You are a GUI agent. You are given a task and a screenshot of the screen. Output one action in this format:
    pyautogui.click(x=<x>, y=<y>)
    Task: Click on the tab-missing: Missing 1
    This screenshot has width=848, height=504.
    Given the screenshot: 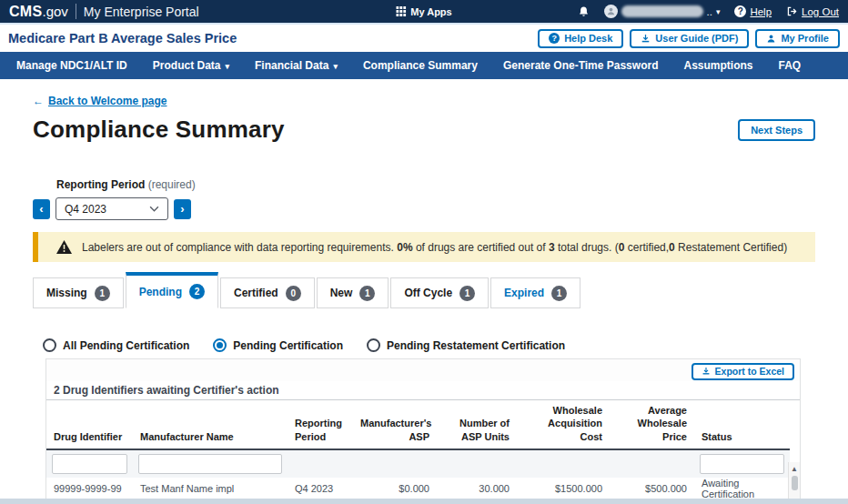 What is the action you would take?
    pyautogui.click(x=78, y=293)
    